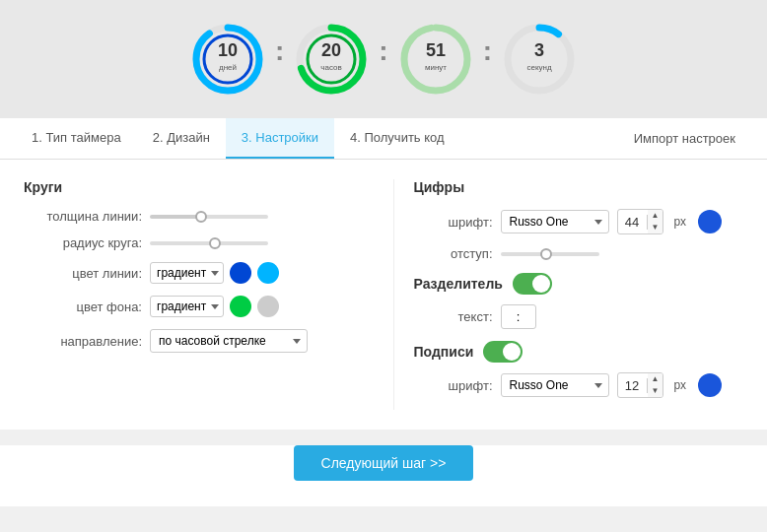  What do you see at coordinates (280, 138) in the screenshot?
I see `tab-settings: 3. Настройки` at bounding box center [280, 138].